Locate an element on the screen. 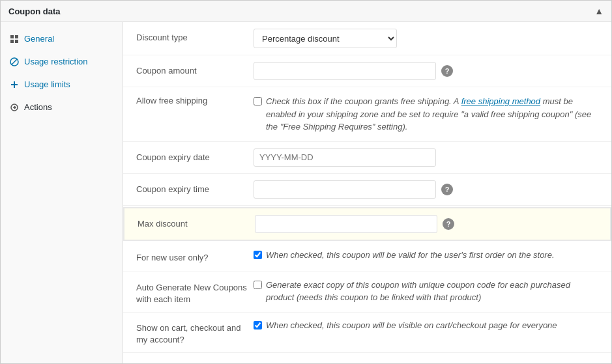 This screenshot has height=364, width=612. allow-free-shipping-label: Allow free shipping is located at coordinates (195, 101).